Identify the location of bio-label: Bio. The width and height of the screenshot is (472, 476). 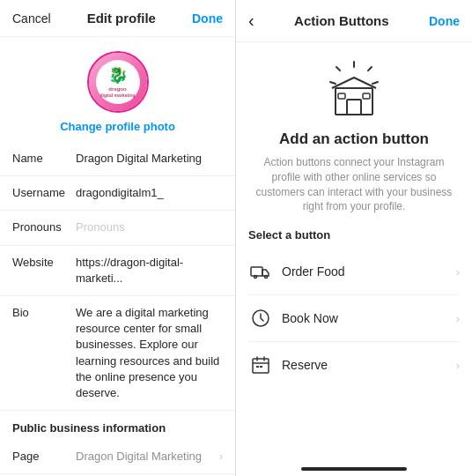
(44, 312).